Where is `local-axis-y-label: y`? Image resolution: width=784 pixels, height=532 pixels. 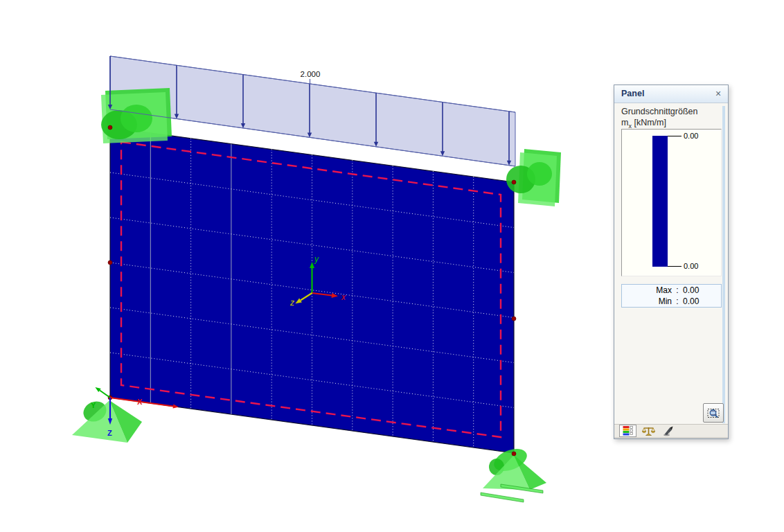 local-axis-y-label: y is located at coordinates (317, 259).